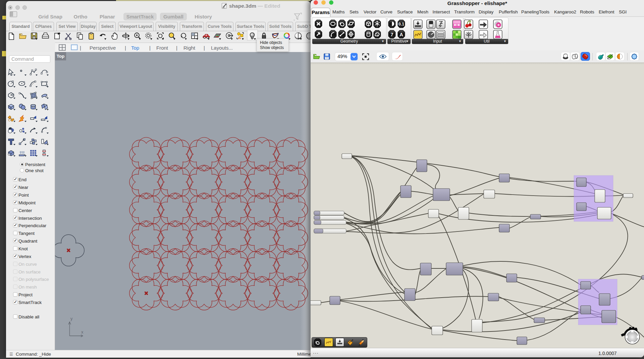  I want to click on svg-text: A, so click(401, 35).